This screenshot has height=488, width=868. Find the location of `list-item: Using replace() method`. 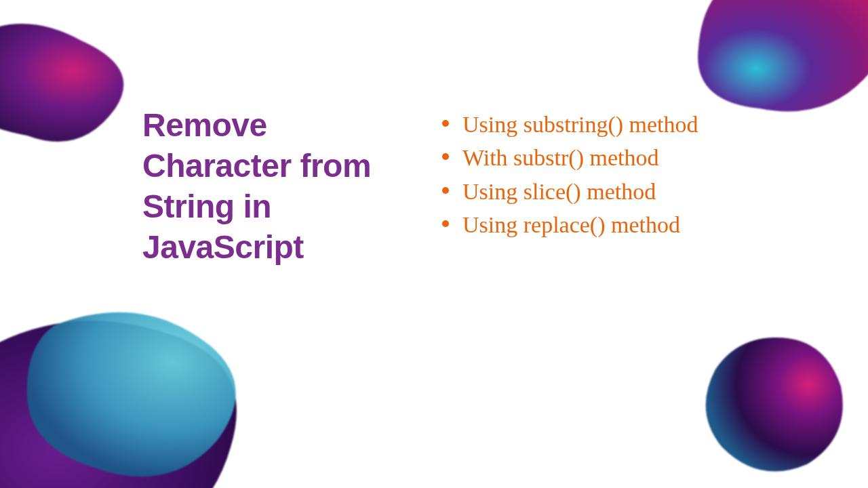

list-item: Using replace() method is located at coordinates (570, 225).